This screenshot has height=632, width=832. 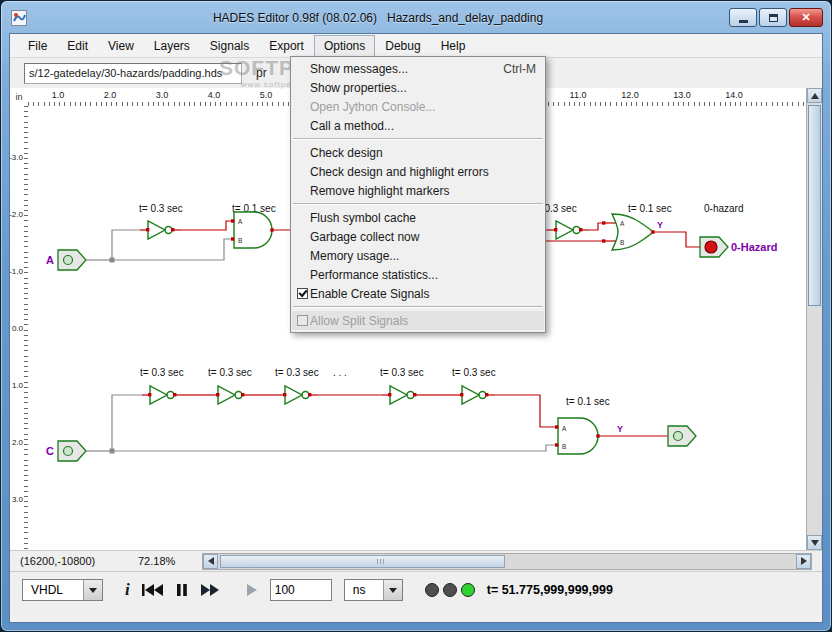 I want to click on v-ruler-label: 1.0, so click(x=18, y=386).